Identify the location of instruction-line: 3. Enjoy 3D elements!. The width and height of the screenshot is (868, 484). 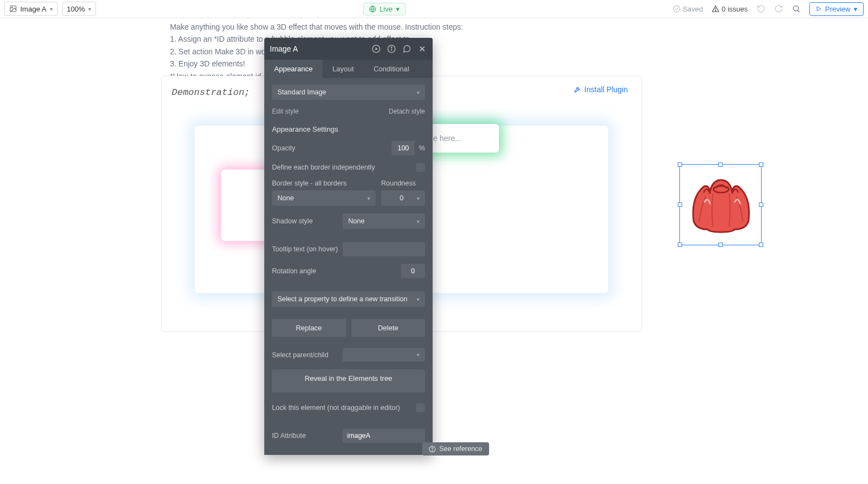
(436, 64).